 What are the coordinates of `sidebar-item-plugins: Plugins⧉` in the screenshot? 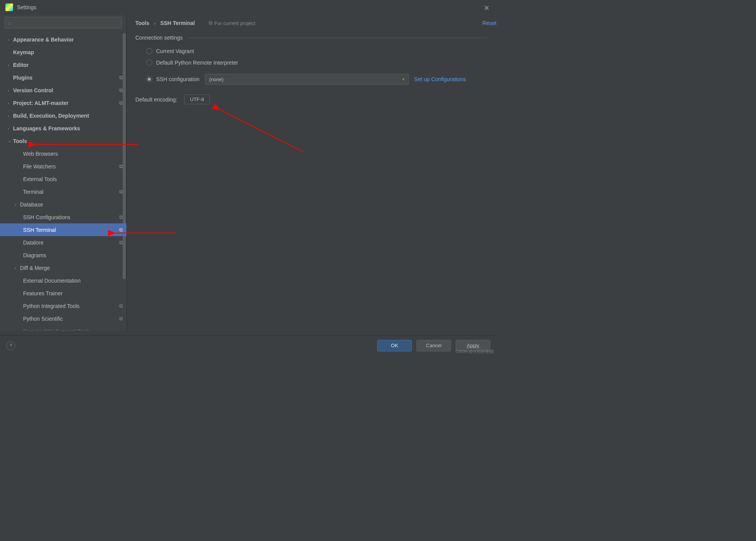 It's located at (63, 78).